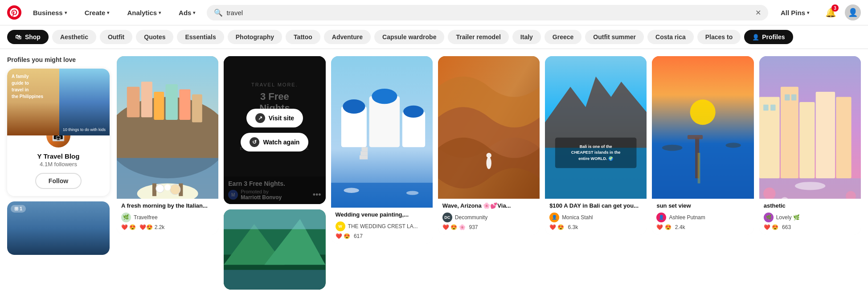 This screenshot has height=303, width=868. I want to click on tag-outfit-summer: Outfit summer, so click(614, 37).